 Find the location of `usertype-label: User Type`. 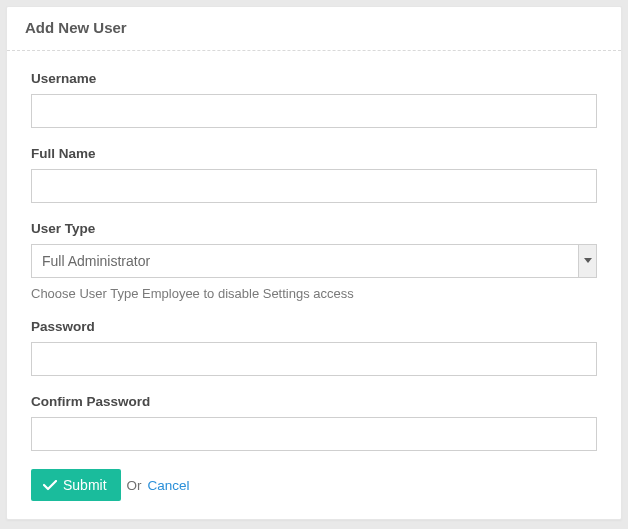

usertype-label: User Type is located at coordinates (314, 228).